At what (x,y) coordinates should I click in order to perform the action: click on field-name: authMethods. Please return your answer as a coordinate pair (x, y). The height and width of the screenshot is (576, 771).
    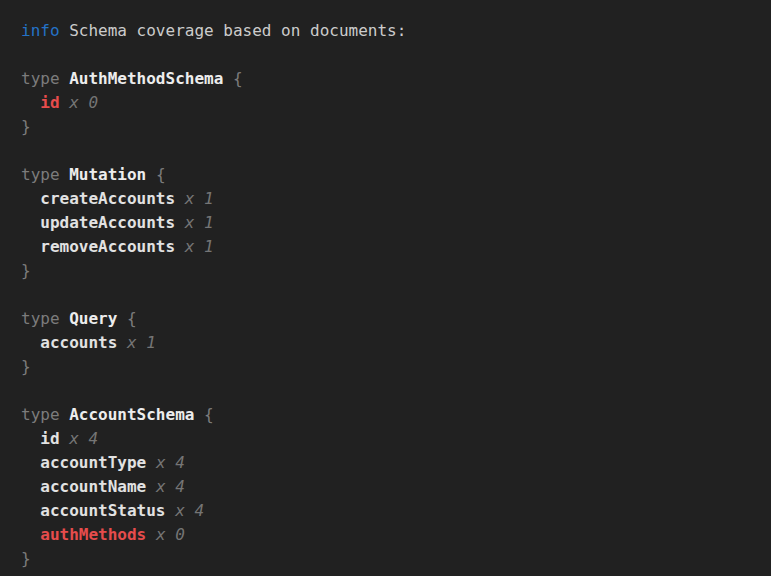
    Looking at the image, I should click on (93, 534).